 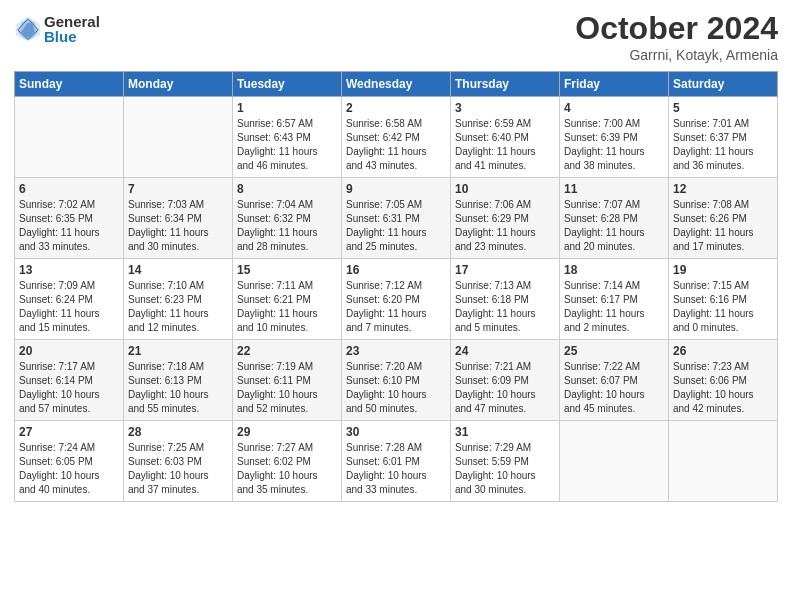 What do you see at coordinates (614, 351) in the screenshot?
I see `day-number: 25` at bounding box center [614, 351].